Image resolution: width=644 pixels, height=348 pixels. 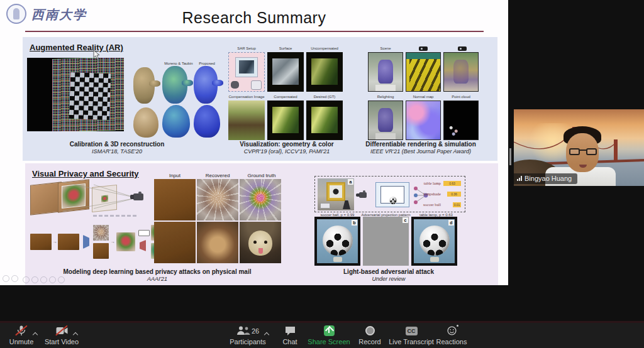 I want to click on checkerboard-pattern, so click(x=91, y=96).